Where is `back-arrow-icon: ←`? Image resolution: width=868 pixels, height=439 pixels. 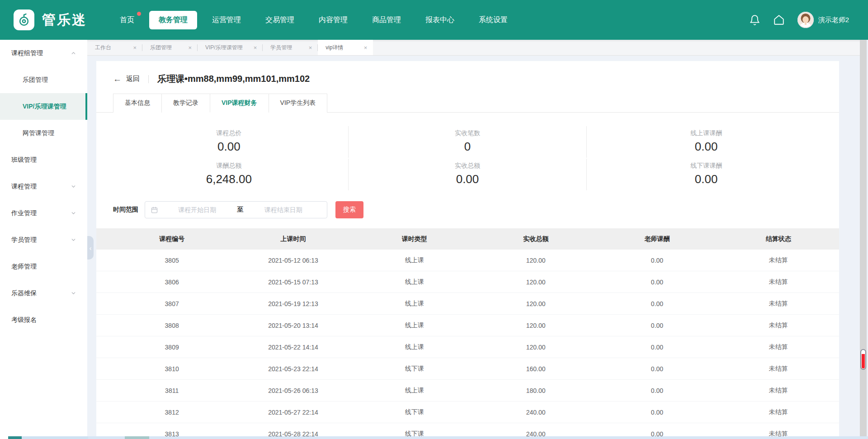 back-arrow-icon: ← is located at coordinates (118, 79).